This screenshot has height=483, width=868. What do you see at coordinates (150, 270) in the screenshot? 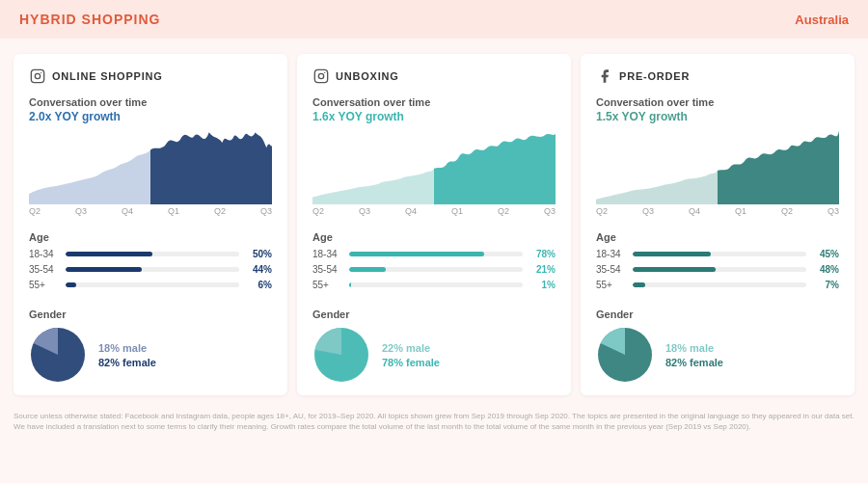
I see `age-row: 35-54 44%` at bounding box center [150, 270].